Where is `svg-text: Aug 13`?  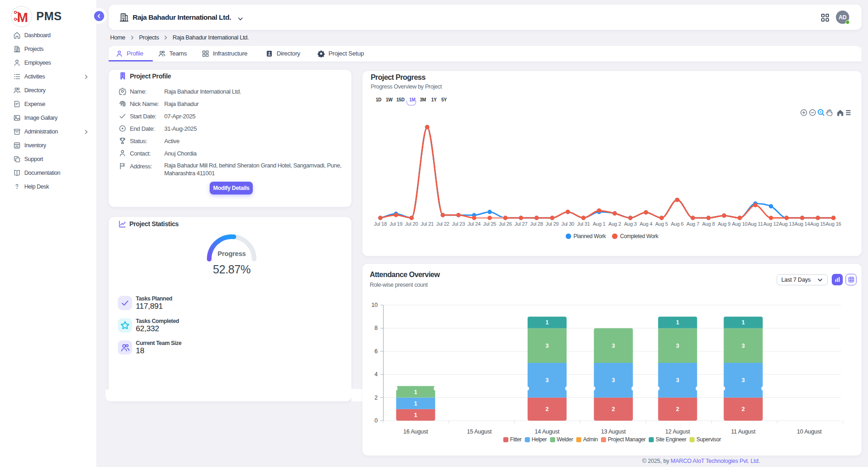 svg-text: Aug 13 is located at coordinates (787, 224).